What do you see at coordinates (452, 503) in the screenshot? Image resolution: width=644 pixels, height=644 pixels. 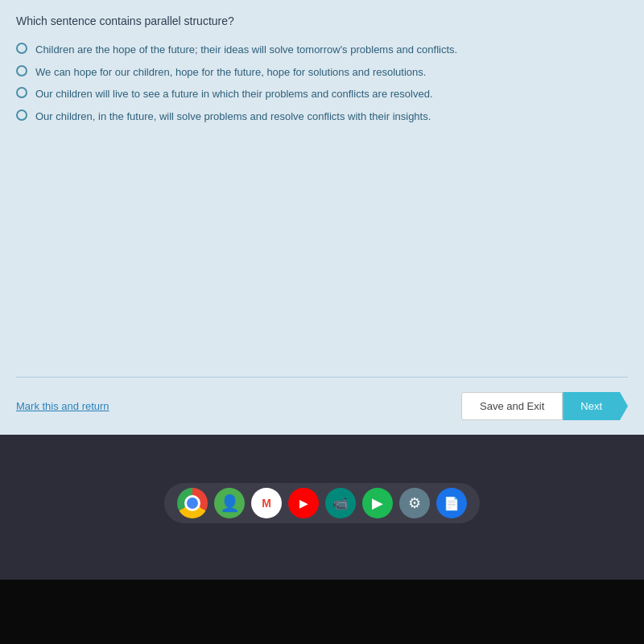 I see `taskbar-docs-icon: 📄` at bounding box center [452, 503].